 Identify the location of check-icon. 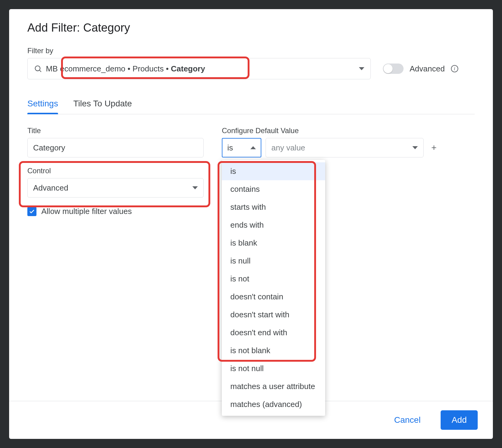
(32, 212).